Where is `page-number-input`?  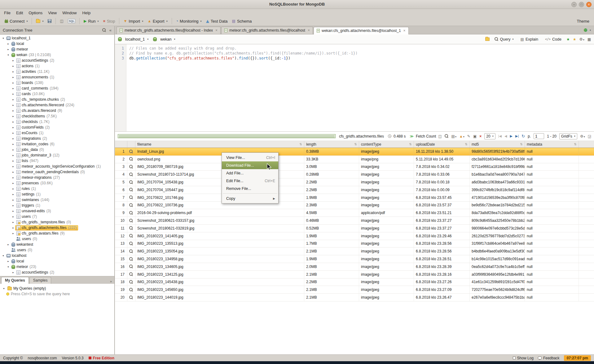 page-number-input is located at coordinates (539, 136).